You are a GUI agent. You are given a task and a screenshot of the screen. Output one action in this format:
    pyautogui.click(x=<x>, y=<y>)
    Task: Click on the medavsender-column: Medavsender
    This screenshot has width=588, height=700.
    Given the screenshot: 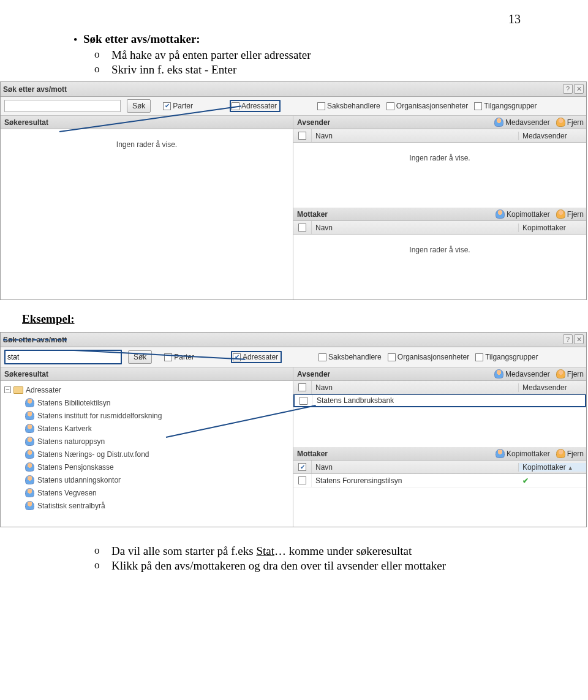 What is the action you would take?
    pyautogui.click(x=552, y=136)
    